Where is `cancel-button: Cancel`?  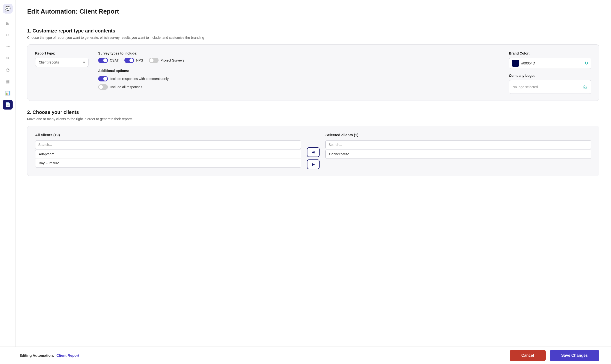 cancel-button: Cancel is located at coordinates (528, 356).